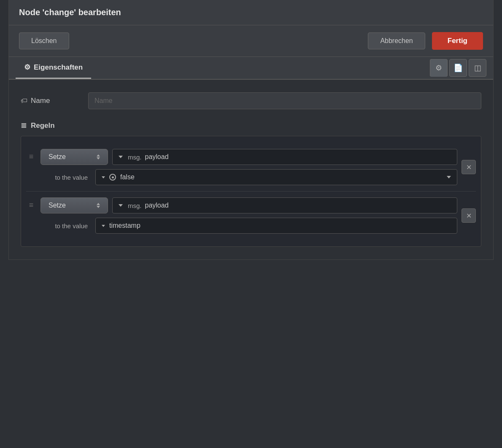 The height and width of the screenshot is (448, 502). Describe the element at coordinates (439, 68) in the screenshot. I see `settings-icon: ⚙` at that location.